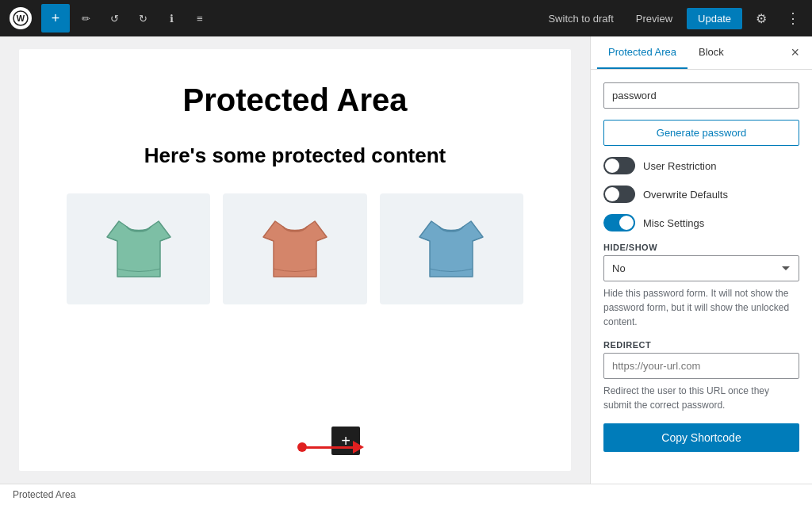 This screenshot has width=812, height=505. What do you see at coordinates (139, 249) in the screenshot?
I see `shirt-image-green` at bounding box center [139, 249].